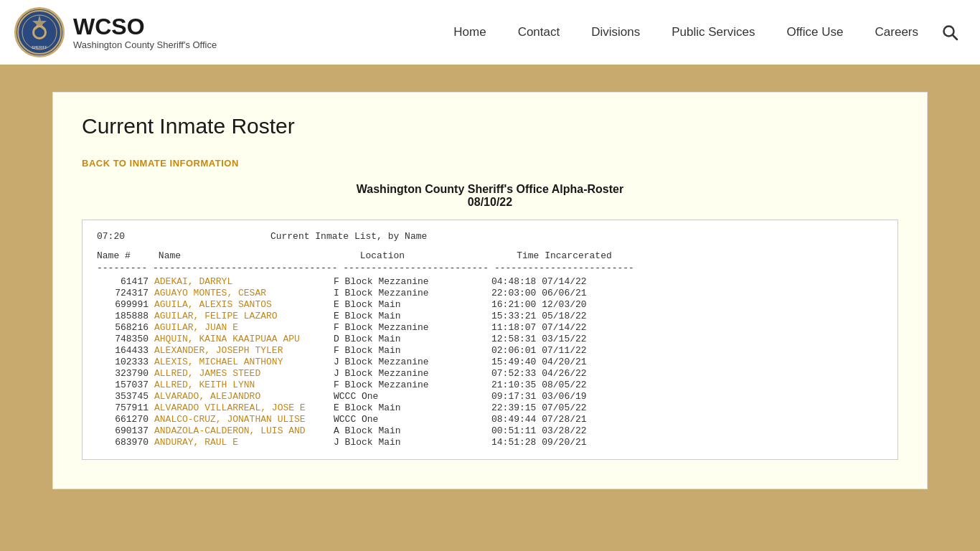  What do you see at coordinates (540, 293) in the screenshot?
I see `inmate-time: 22:03:00 06/06/21` at bounding box center [540, 293].